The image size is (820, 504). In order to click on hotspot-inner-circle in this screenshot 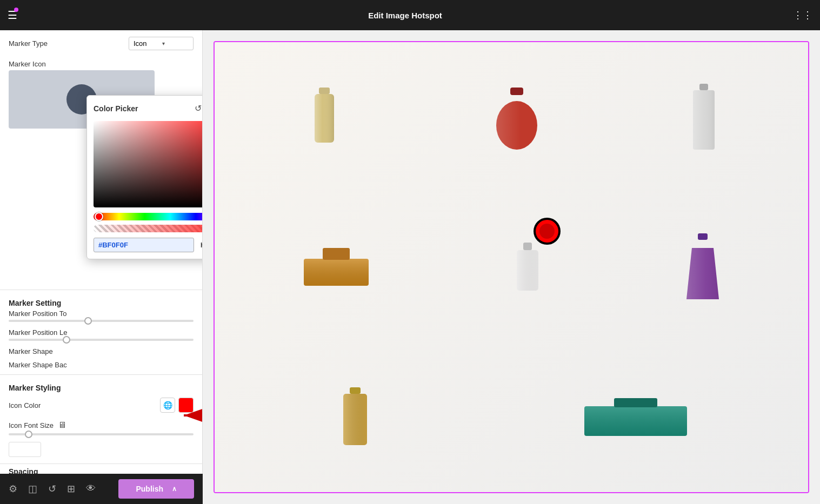, I will do `click(547, 231)`.